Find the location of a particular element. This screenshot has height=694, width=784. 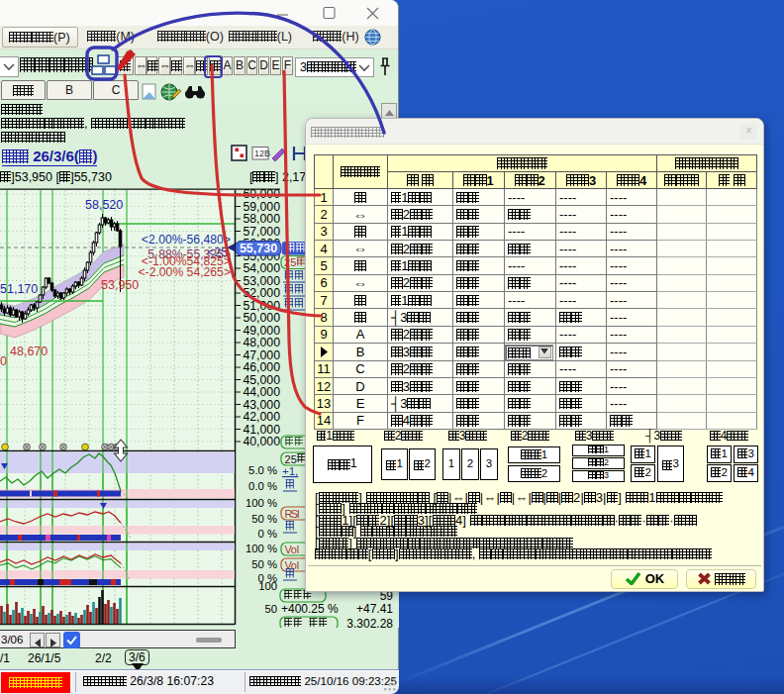

svg-text: 58,520 is located at coordinates (104, 205).